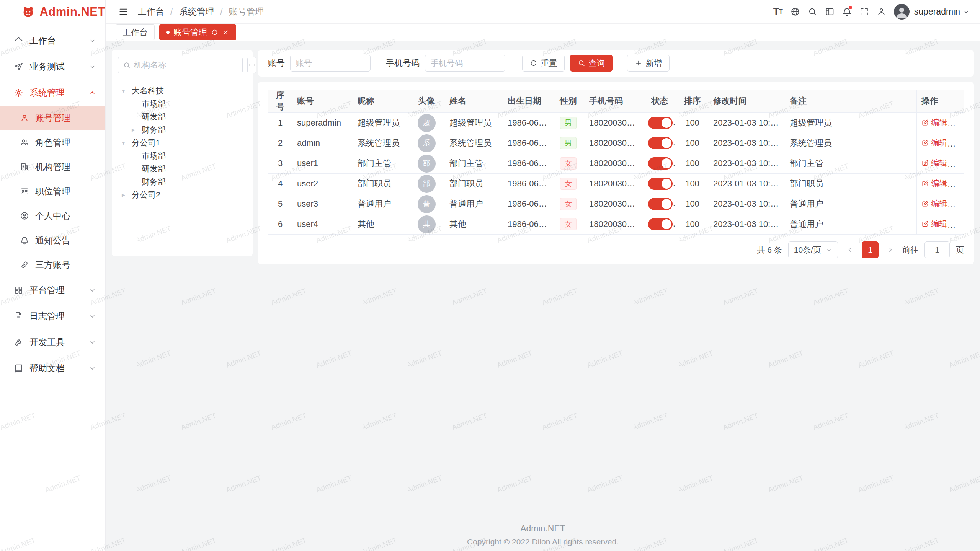  What do you see at coordinates (591, 63) in the screenshot?
I see `search-button: 查询` at bounding box center [591, 63].